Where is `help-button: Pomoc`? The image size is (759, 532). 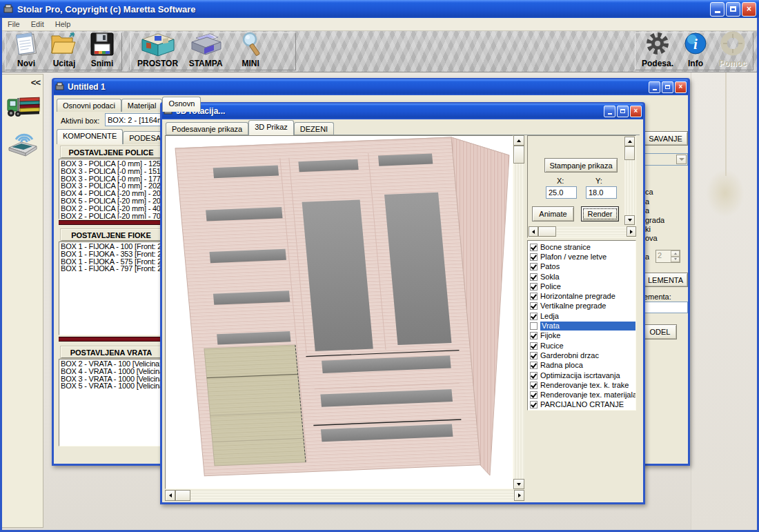
help-button: Pomoc is located at coordinates (733, 50).